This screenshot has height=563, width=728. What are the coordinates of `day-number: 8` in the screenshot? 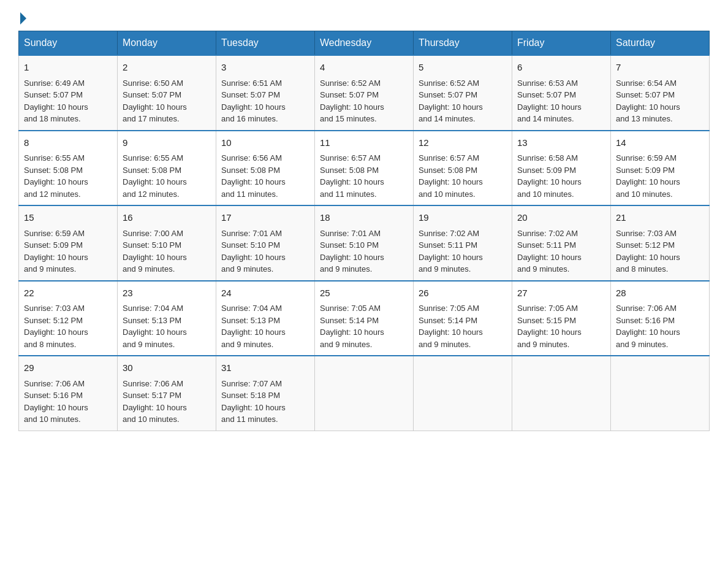 It's located at (68, 144).